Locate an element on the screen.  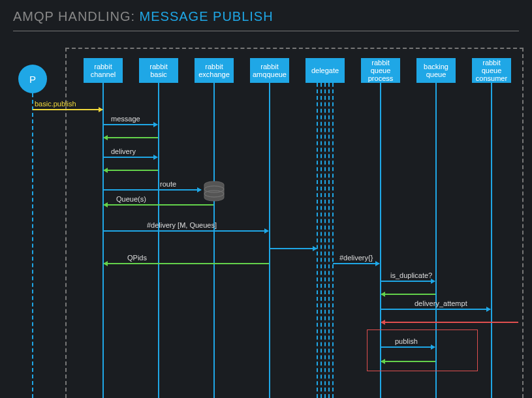
arrow-publish-return is located at coordinates (409, 361).